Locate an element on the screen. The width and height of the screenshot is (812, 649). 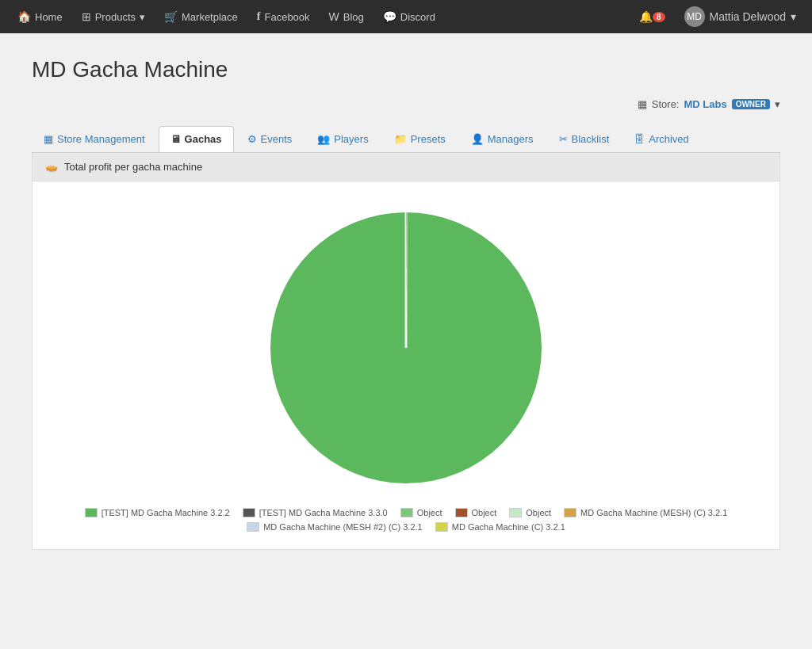
tab-archived-label: Archived is located at coordinates (669, 139).